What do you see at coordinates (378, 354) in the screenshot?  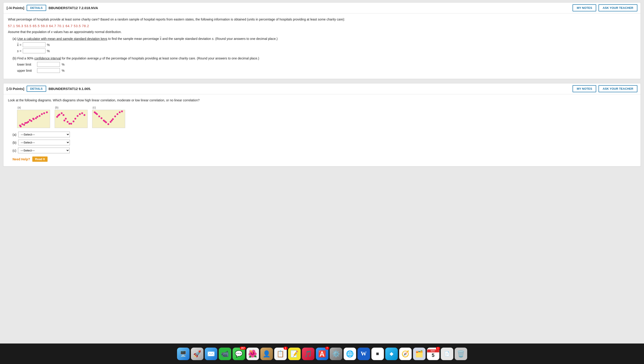 I see `dock-roblox: ■` at bounding box center [378, 354].